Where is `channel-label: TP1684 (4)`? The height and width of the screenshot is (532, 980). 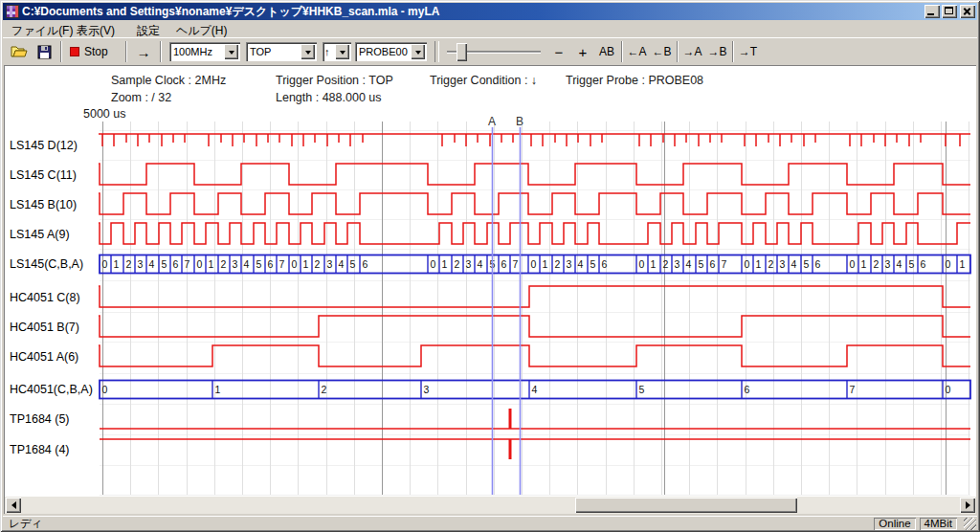
channel-label: TP1684 (4) is located at coordinates (40, 451).